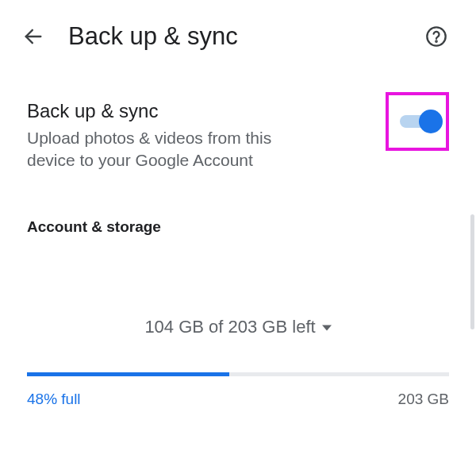 This screenshot has height=466, width=476. I want to click on scrollbar, so click(473, 272).